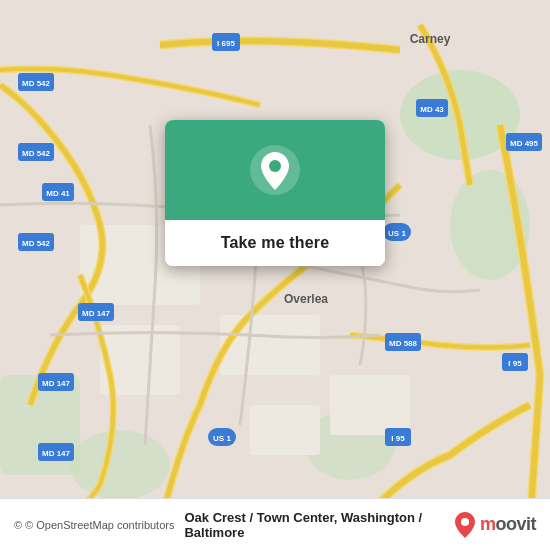 The image size is (550, 550). What do you see at coordinates (275, 170) in the screenshot?
I see `popup-green-header` at bounding box center [275, 170].